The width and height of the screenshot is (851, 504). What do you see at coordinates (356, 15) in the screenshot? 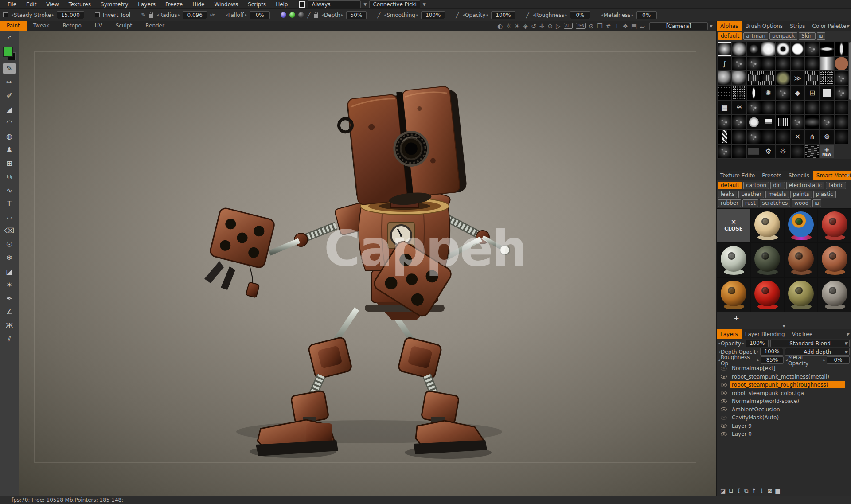
I see `depth-value: 50%` at bounding box center [356, 15].